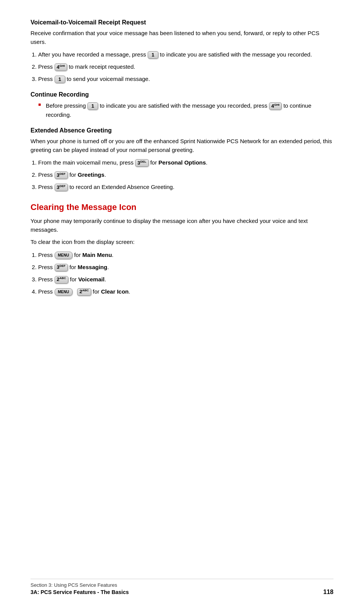 Image resolution: width=364 pixels, height=607 pixels. What do you see at coordinates (182, 242) in the screenshot?
I see `clearing-intro2: To clear the icon from the display scree…` at bounding box center [182, 242].